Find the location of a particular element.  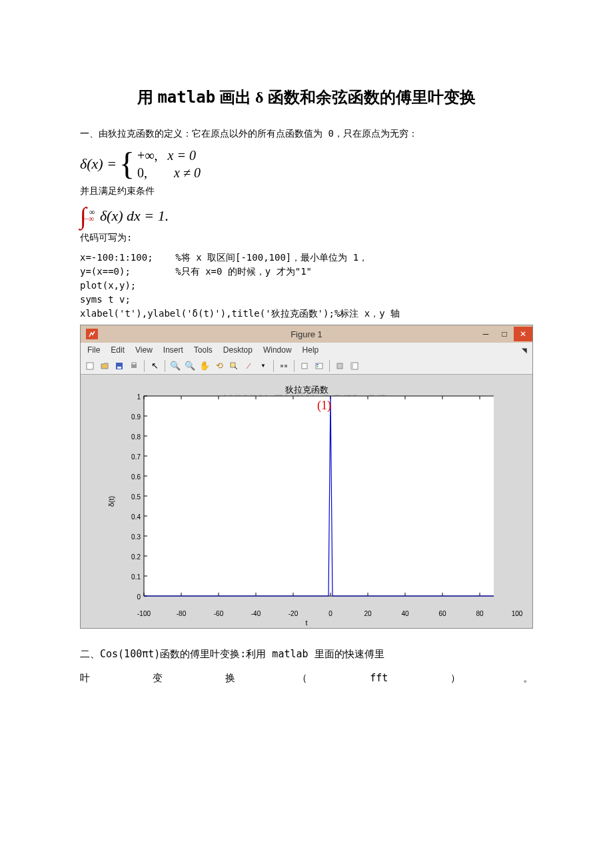

minimize-button: ─ is located at coordinates (486, 334).